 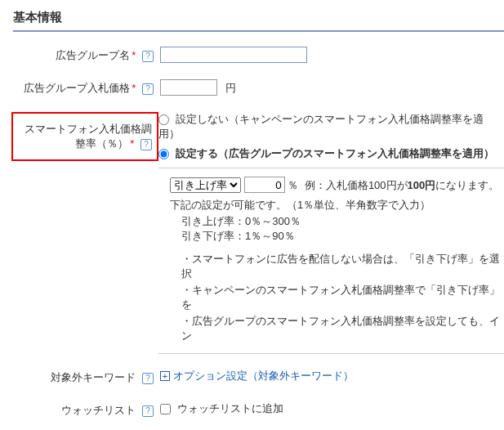 What do you see at coordinates (343, 329) in the screenshot?
I see `note-3: ・広告グループのスマートフォン入札価格調整率を設定しても、イン` at bounding box center [343, 329].